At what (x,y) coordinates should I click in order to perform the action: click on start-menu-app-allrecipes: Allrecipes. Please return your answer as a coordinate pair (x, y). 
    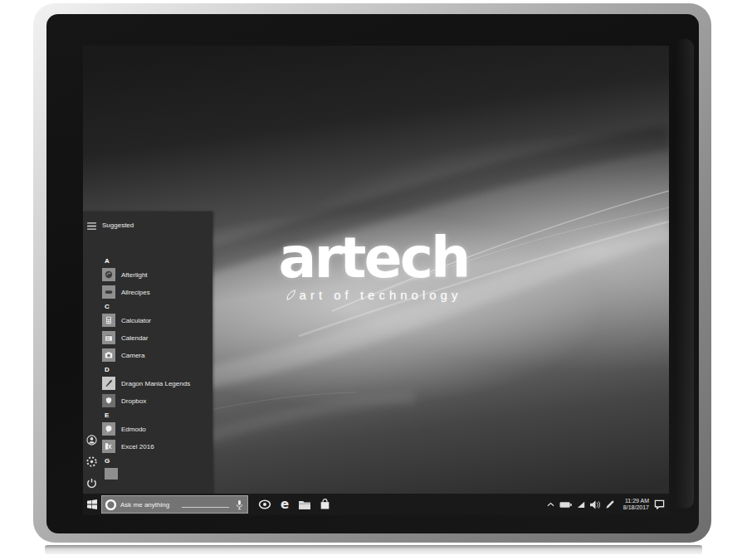
    Looking at the image, I should click on (156, 292).